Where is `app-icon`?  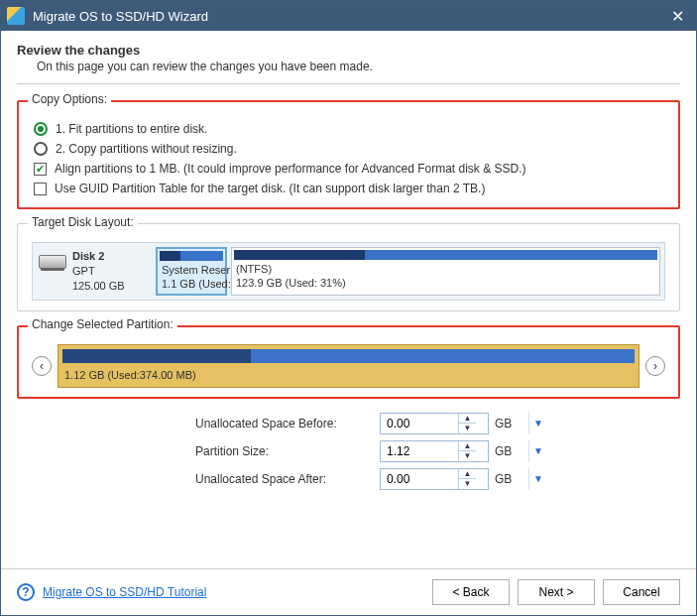
app-icon is located at coordinates (16, 16).